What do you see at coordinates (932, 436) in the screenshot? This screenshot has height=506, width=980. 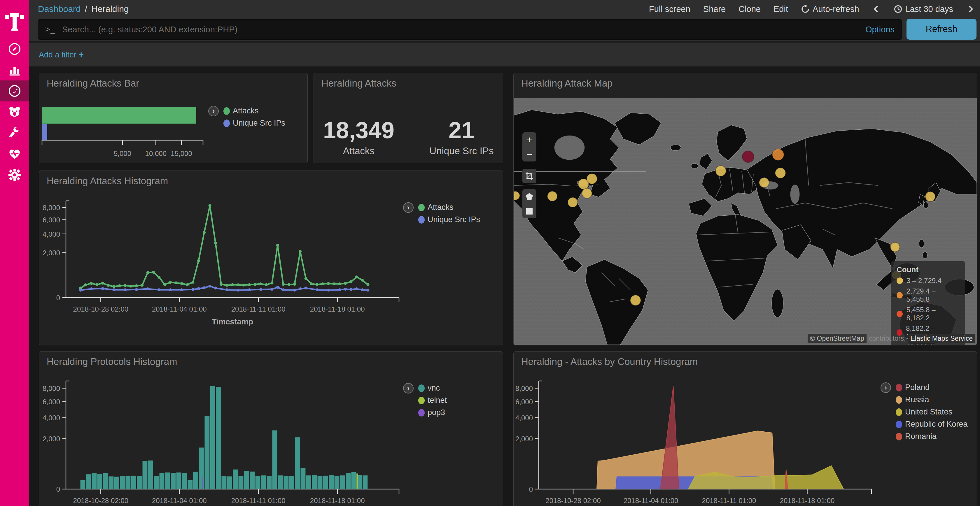 I see `legend-item: Romania` at bounding box center [932, 436].